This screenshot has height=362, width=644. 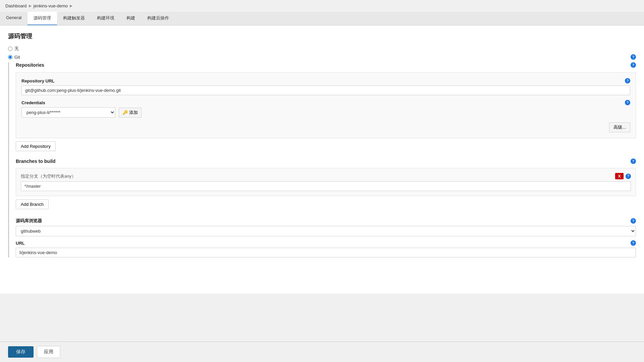 What do you see at coordinates (32, 204) in the screenshot?
I see `add-branch-button: Add Branch` at bounding box center [32, 204].